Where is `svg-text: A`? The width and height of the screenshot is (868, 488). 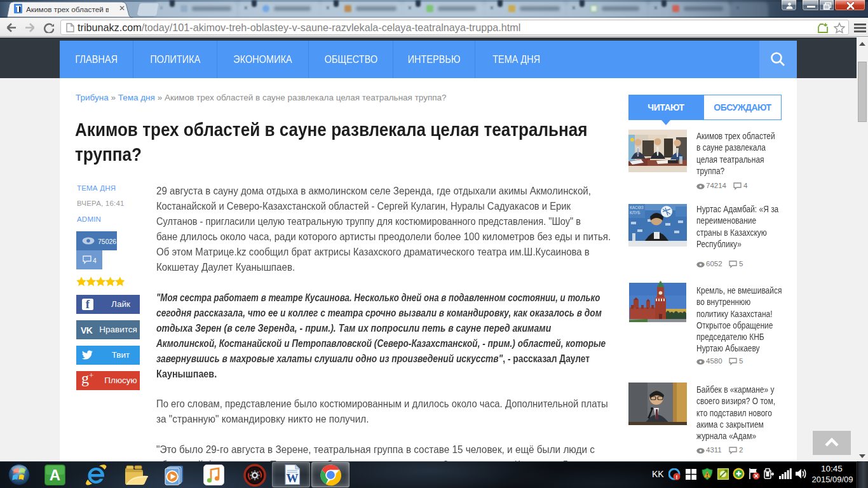 svg-text: A is located at coordinates (55, 475).